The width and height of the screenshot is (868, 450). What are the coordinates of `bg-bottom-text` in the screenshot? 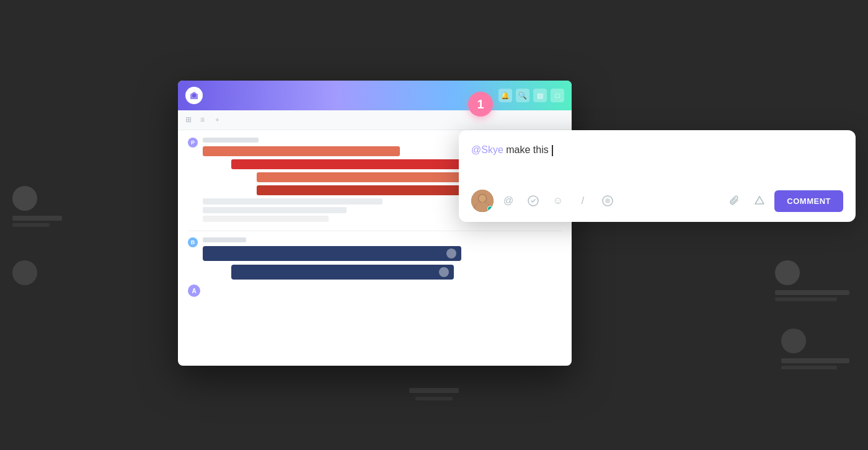 It's located at (434, 394).